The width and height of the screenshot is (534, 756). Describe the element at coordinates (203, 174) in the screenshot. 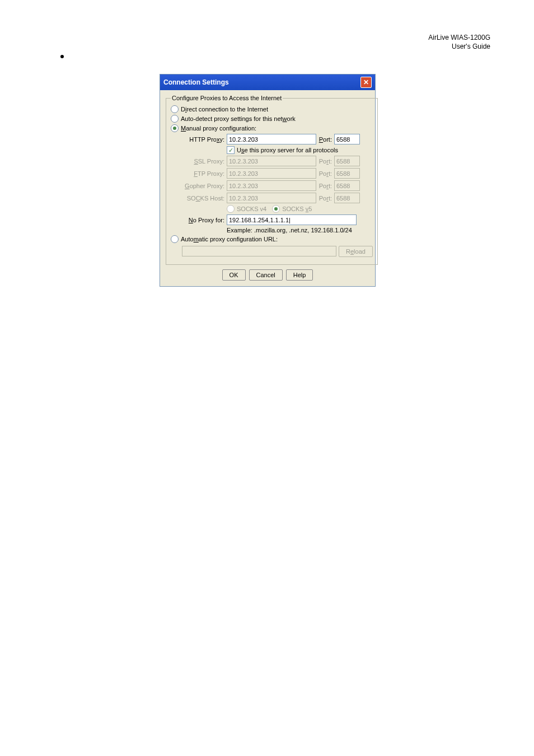

I see `ftp-label: FTP Proxy:` at that location.